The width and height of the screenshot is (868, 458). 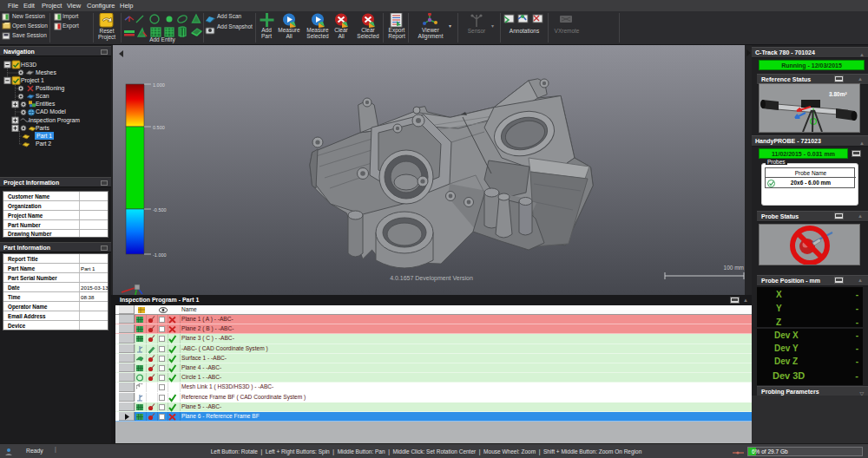 I want to click on svg-text: 4.0.1657 Development Version, so click(x=431, y=278).